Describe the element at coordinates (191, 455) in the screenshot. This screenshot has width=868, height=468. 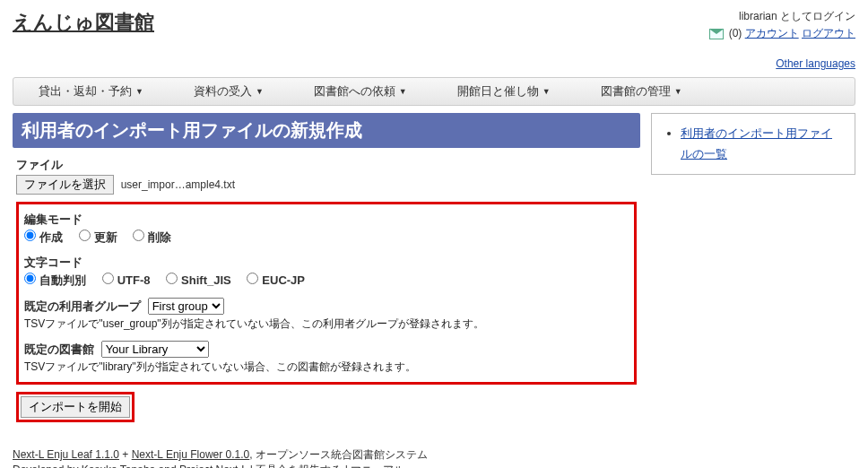
I see `footer-flower-link: Next-L Enju Flower 0.1.0` at that location.